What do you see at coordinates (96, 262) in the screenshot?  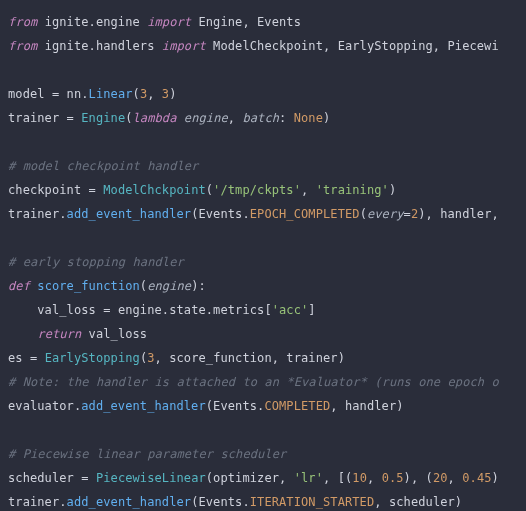 I see `code-token: # early stopping handler` at bounding box center [96, 262].